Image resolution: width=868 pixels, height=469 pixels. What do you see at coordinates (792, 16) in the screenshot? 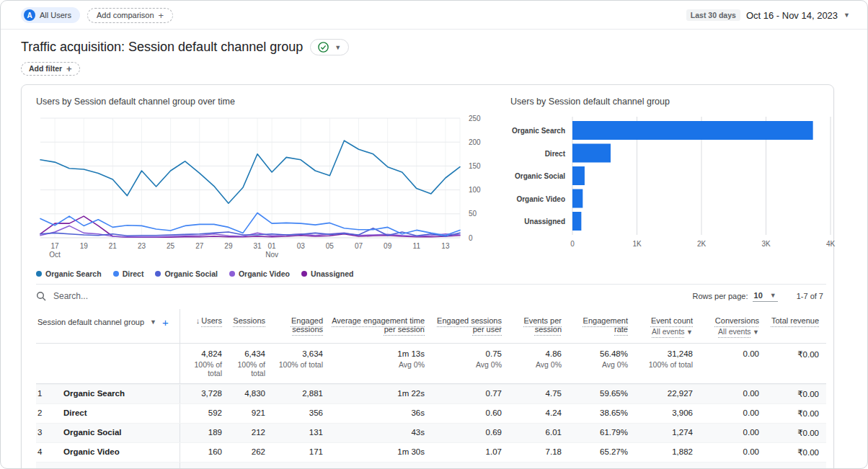
I see `date-range-text: Oct 16 - Nov 14, 2023` at bounding box center [792, 16].